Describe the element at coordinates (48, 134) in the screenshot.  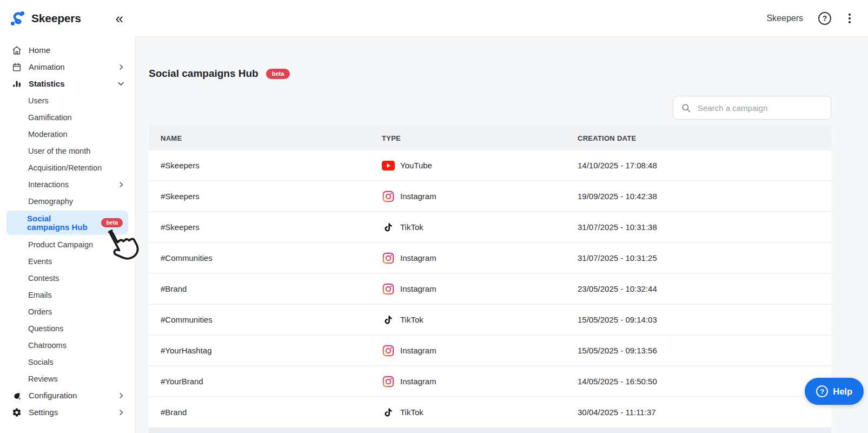
I see `sidebar-item-label: Moderation` at that location.